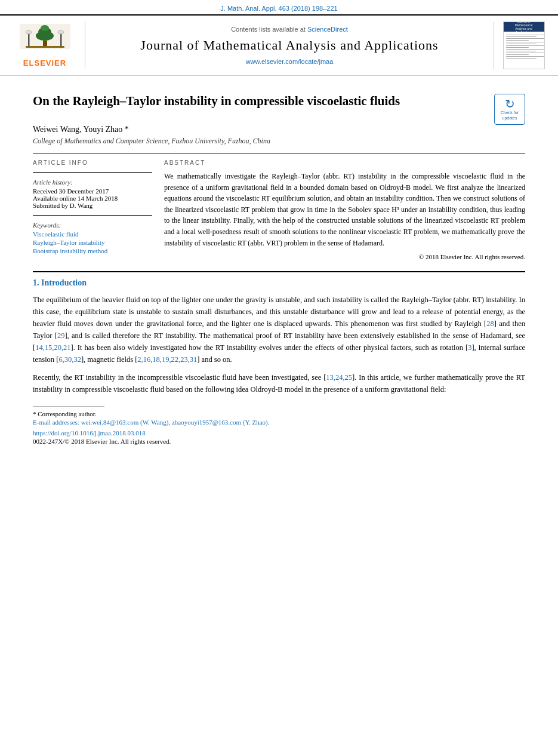 The height and width of the screenshot is (756, 558). I want to click on ref-3-link: 3, so click(470, 348).